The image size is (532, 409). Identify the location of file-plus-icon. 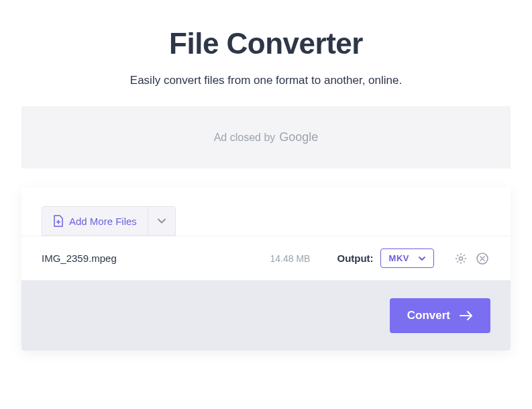
(58, 221).